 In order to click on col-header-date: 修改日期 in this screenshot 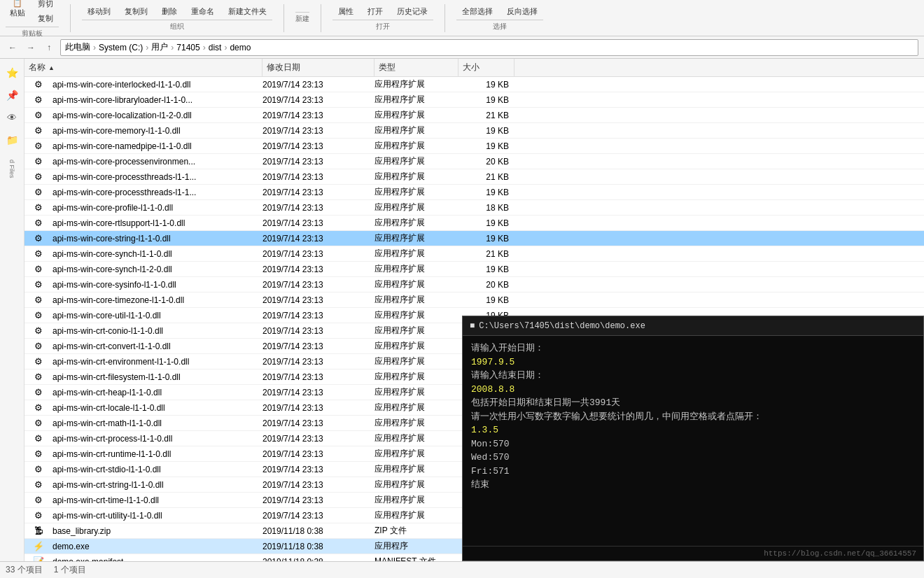, I will do `click(318, 67)`.